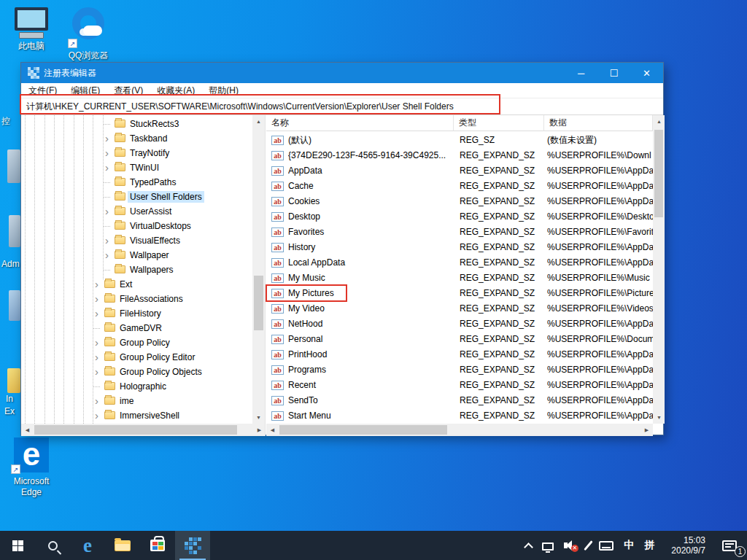 This screenshot has width=747, height=560. Describe the element at coordinates (155, 124) in the screenshot. I see `tree-item-label: StuckRects3` at that location.